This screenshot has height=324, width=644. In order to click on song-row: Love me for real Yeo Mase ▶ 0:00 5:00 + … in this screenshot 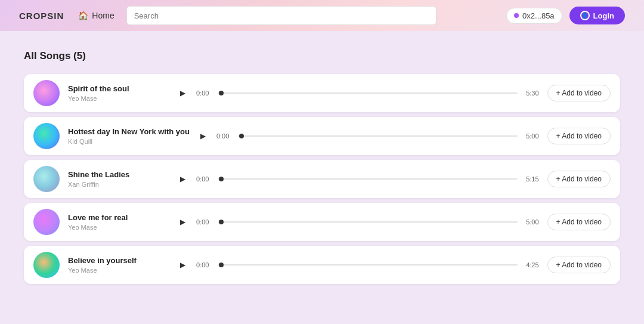, I will do `click(322, 222)`.